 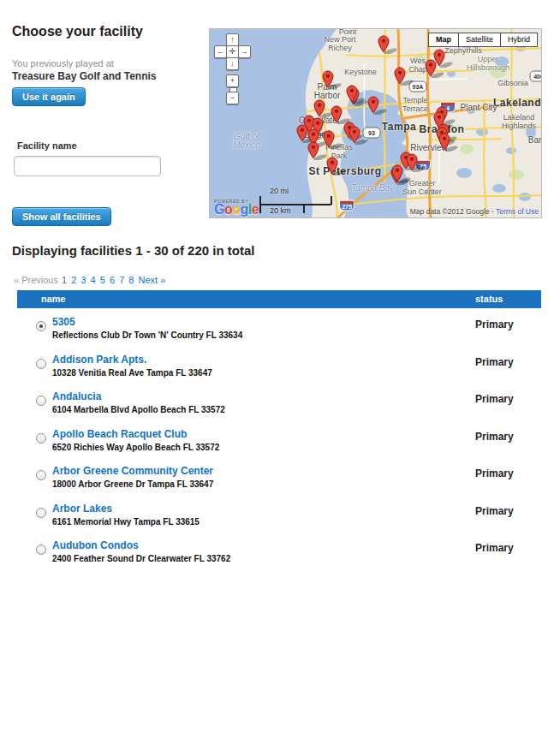 What do you see at coordinates (133, 476) in the screenshot?
I see `facility-name-cell: Arbor Greene Community Center18000 Arbor…` at bounding box center [133, 476].